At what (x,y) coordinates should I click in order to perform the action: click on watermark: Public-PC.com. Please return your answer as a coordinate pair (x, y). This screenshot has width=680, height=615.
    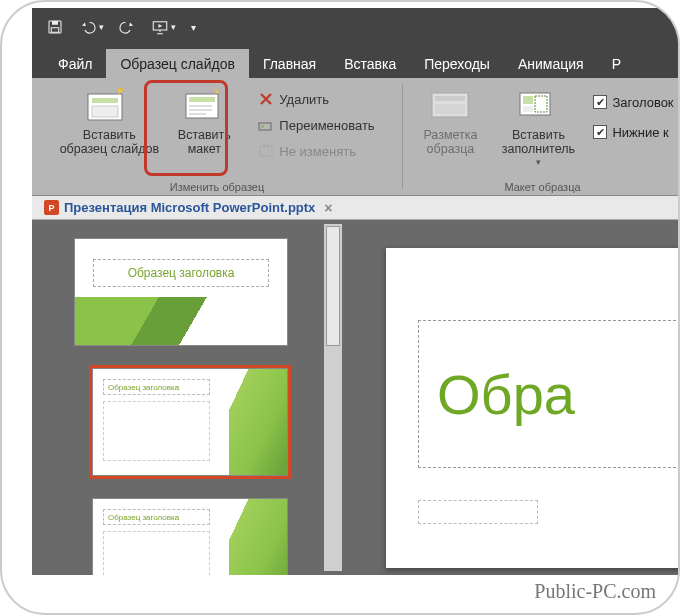
    Looking at the image, I should click on (595, 592).